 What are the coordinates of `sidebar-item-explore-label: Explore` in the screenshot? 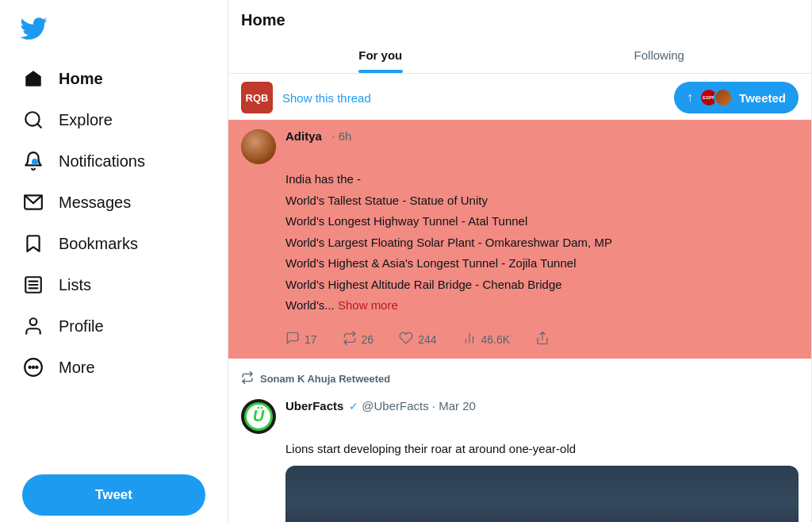 It's located at (86, 121).